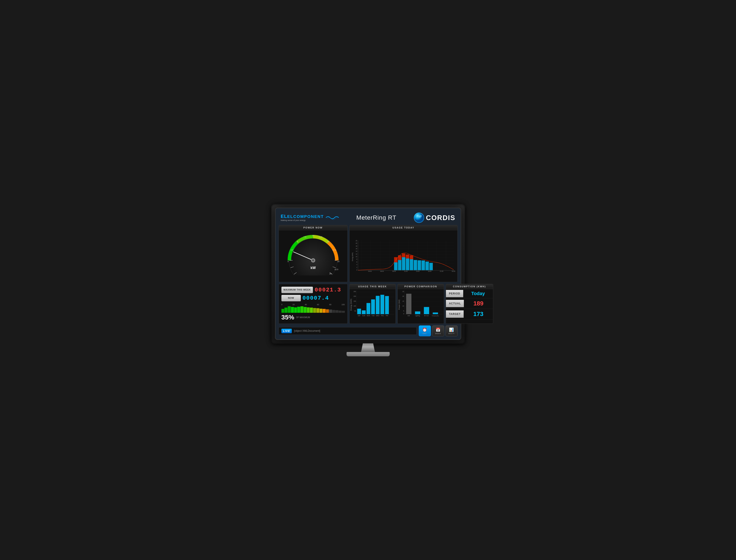  What do you see at coordinates (292, 250) in the screenshot?
I see `svg-text: 2.5` at bounding box center [292, 250].